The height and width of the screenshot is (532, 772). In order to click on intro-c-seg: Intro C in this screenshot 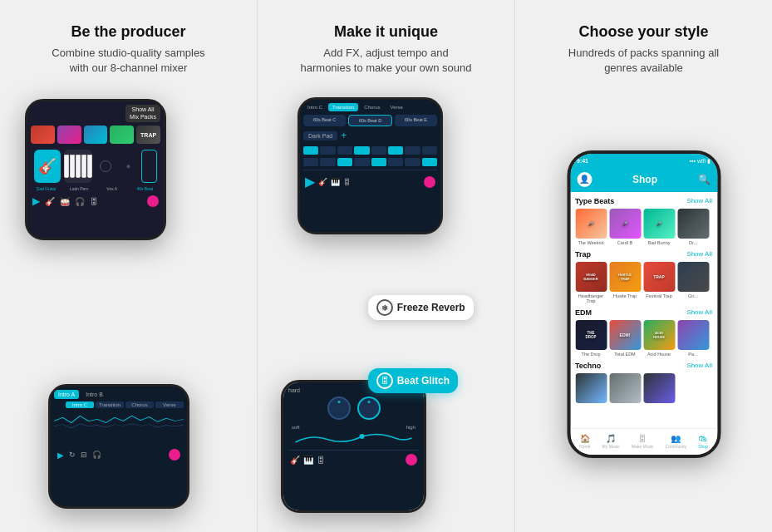, I will do `click(80, 405)`.